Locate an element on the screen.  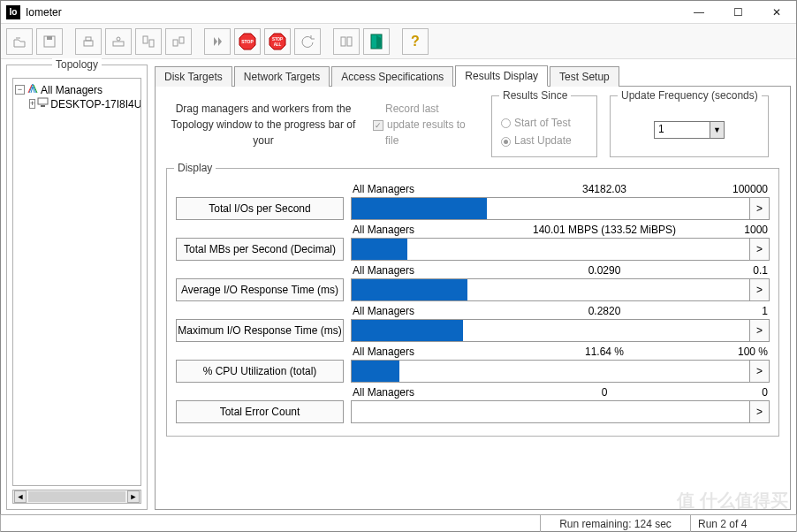
edit-spec-icon is located at coordinates (346, 42).